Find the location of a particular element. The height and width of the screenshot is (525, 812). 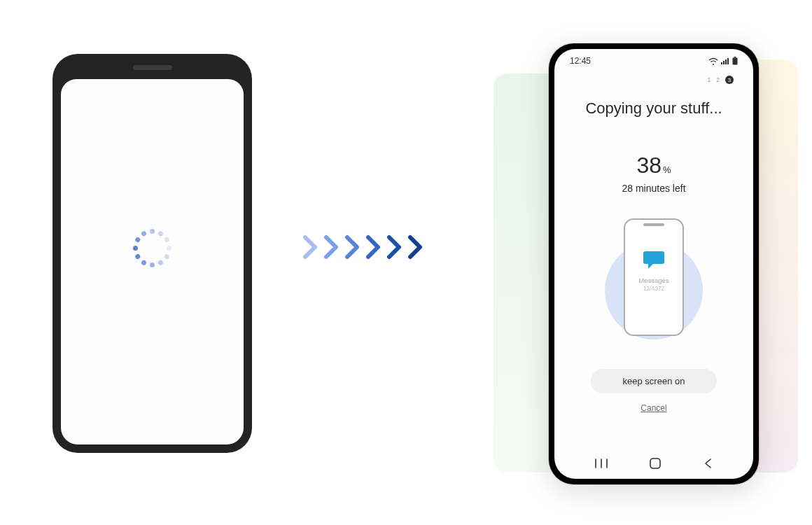

wifi-icon is located at coordinates (713, 62).